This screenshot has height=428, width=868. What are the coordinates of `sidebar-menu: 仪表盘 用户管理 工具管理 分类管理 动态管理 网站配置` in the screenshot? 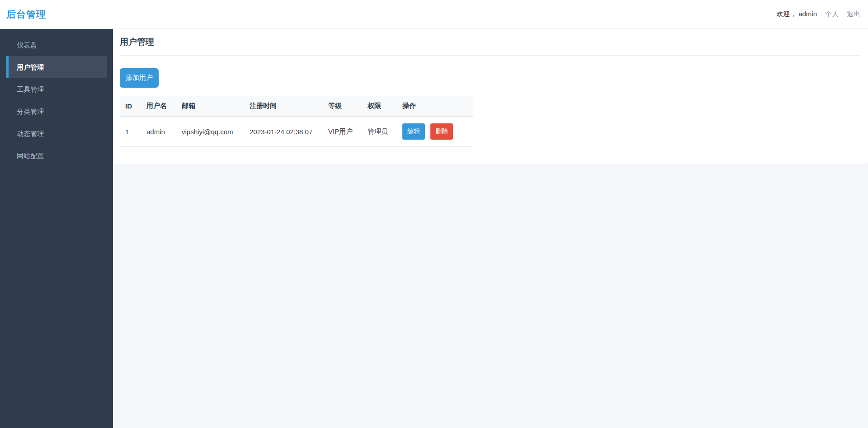 It's located at (57, 100).